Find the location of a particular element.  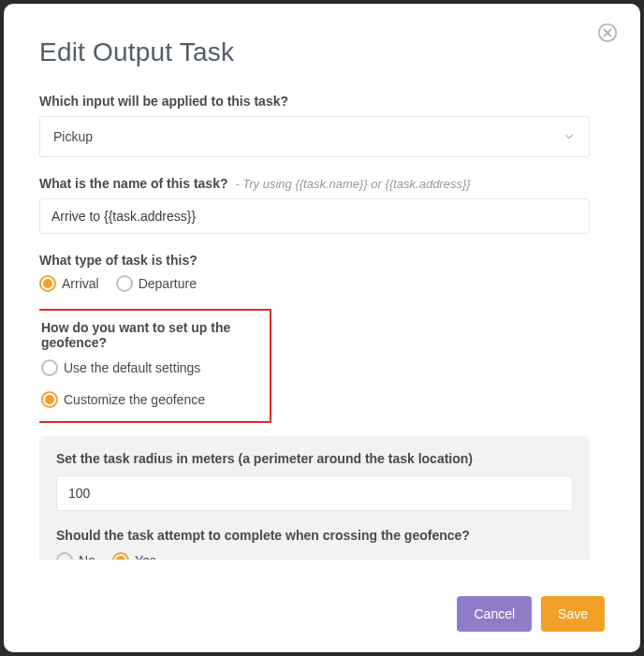

geofence-setup-highlight: How do you want to set up the geofence? … is located at coordinates (155, 366).